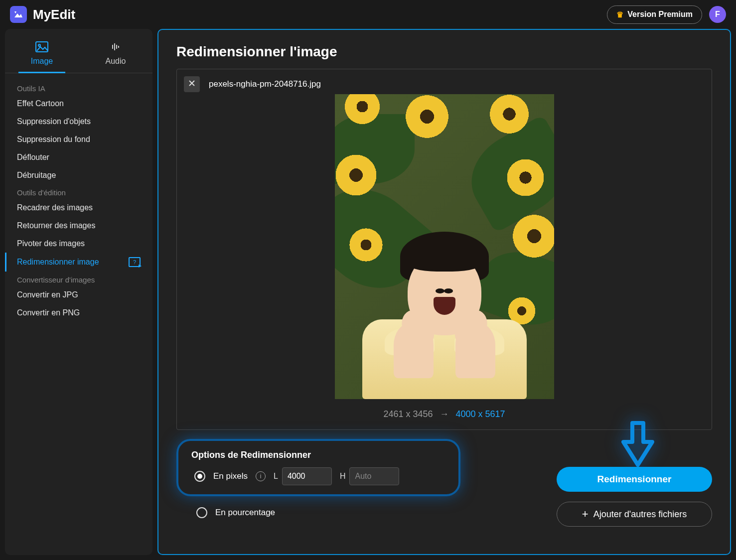 This screenshot has width=736, height=560. What do you see at coordinates (444, 415) in the screenshot?
I see `dimensions-readout: 2461 x 3456 → 4000 x 5617` at bounding box center [444, 415].